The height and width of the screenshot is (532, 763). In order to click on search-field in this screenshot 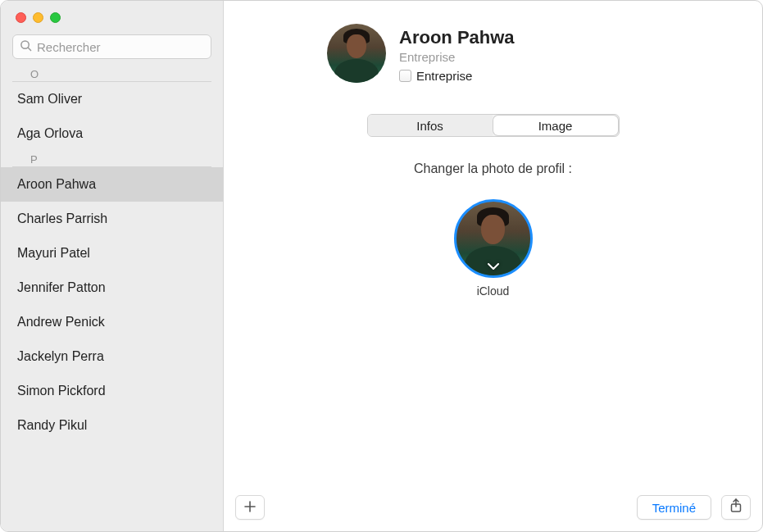, I will do `click(111, 47)`.